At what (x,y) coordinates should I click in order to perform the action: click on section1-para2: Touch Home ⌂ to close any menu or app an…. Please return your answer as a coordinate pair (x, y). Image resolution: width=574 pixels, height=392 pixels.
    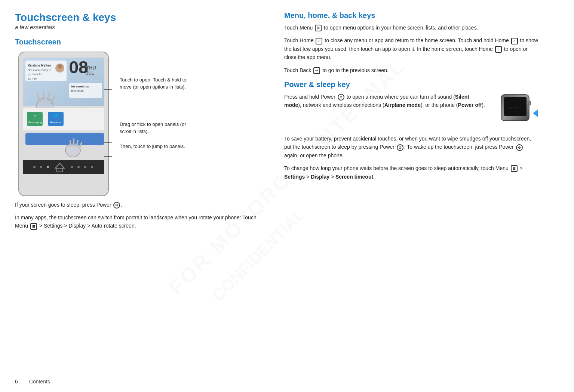
    Looking at the image, I should click on (411, 49).